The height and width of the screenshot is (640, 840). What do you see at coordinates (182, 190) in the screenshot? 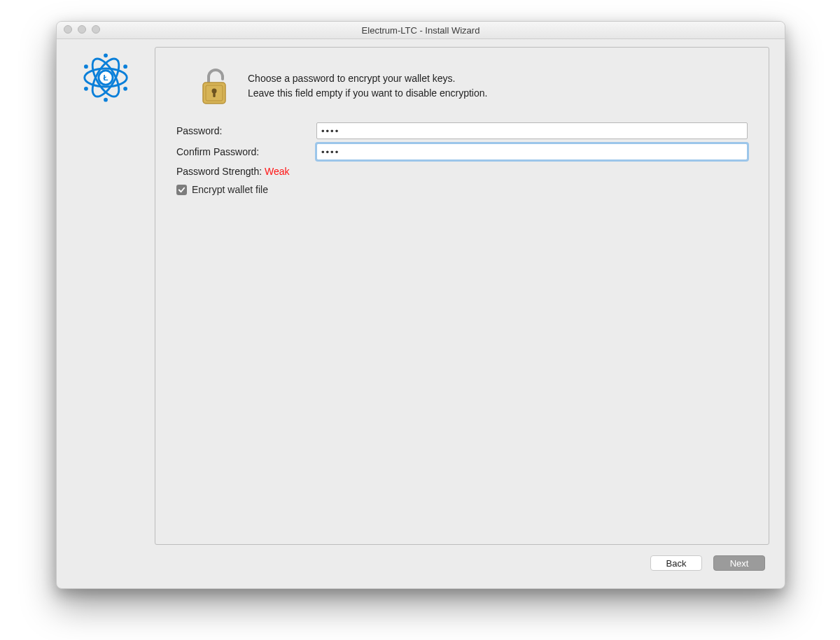
I see `encrypt-wallet-checkbox` at bounding box center [182, 190].